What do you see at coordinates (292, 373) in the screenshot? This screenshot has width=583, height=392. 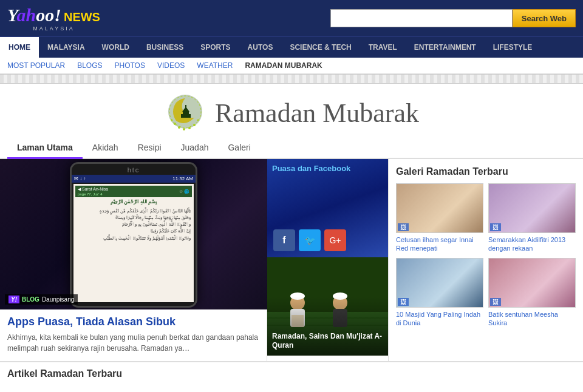 I see `bottom-bar: Artikel Ramadan Terbaru` at bounding box center [292, 373].